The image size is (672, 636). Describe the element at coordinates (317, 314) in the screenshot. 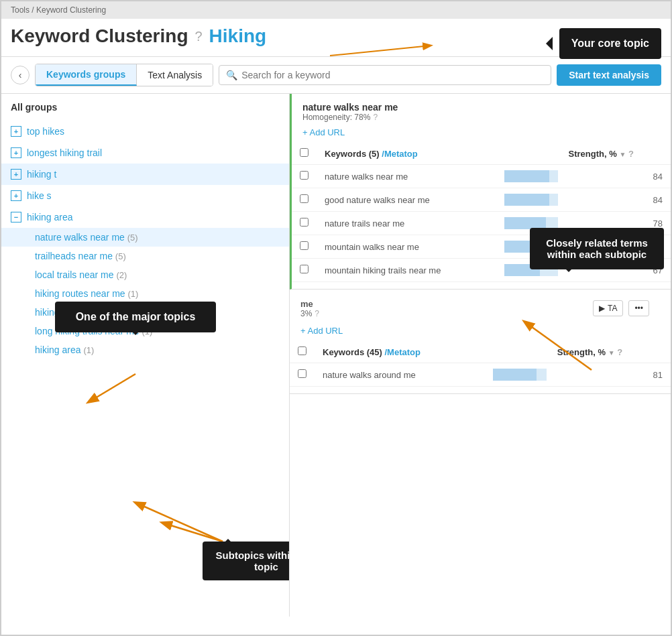

I see `cluster2-homogeneity-q: ?` at that location.